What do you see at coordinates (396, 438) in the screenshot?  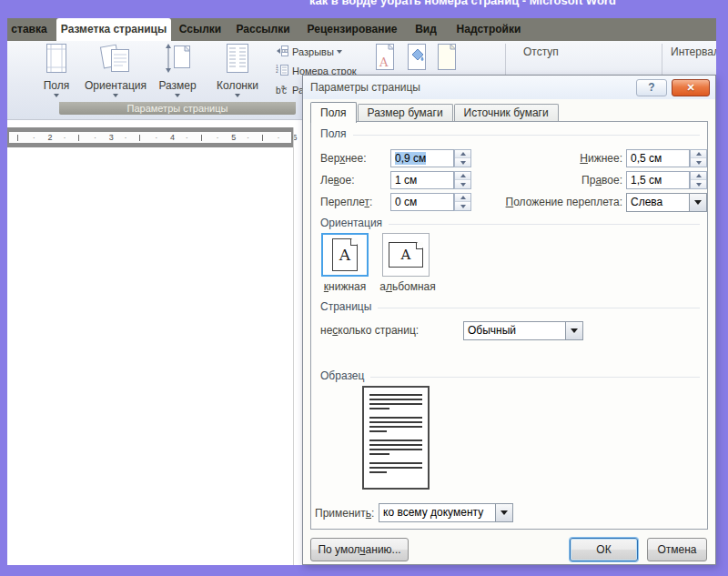 I see `preview-page` at bounding box center [396, 438].